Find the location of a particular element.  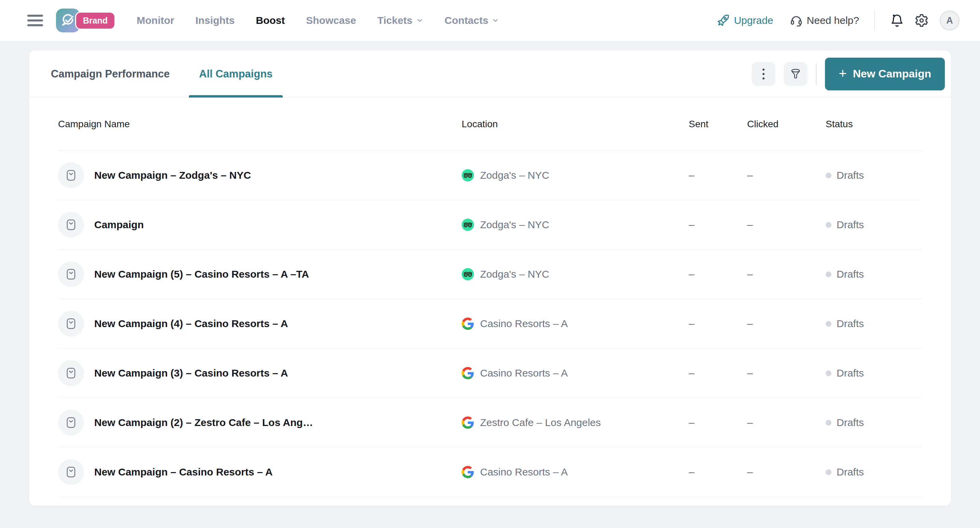

nav-item-showcase: Showcase is located at coordinates (331, 21).